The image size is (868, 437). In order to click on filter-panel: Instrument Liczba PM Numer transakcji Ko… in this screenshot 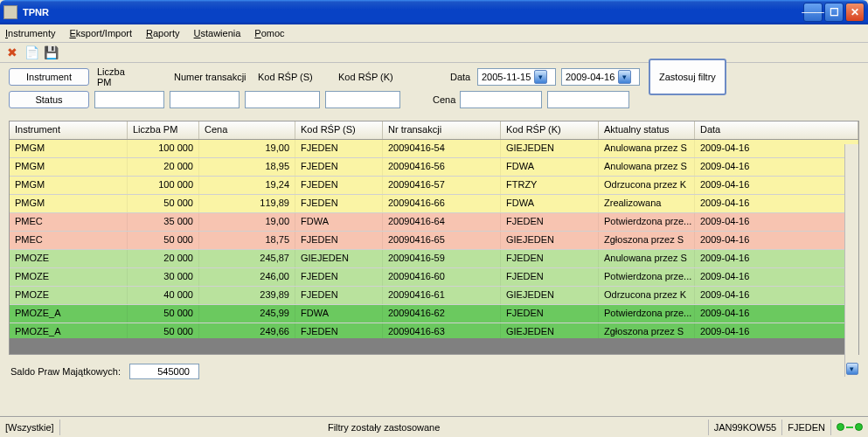, I will do `click(434, 90)`.